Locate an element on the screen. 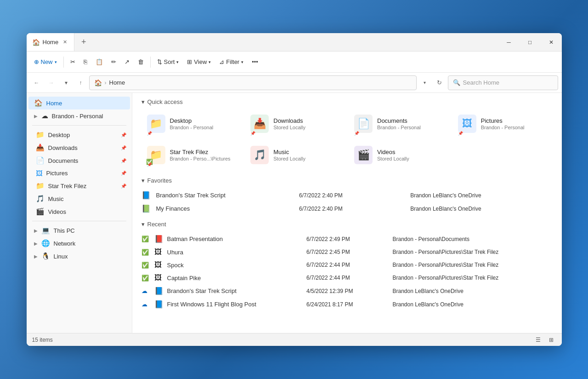 This screenshot has height=379, width=588. recent-header: ▾ Recent is located at coordinates (347, 224).